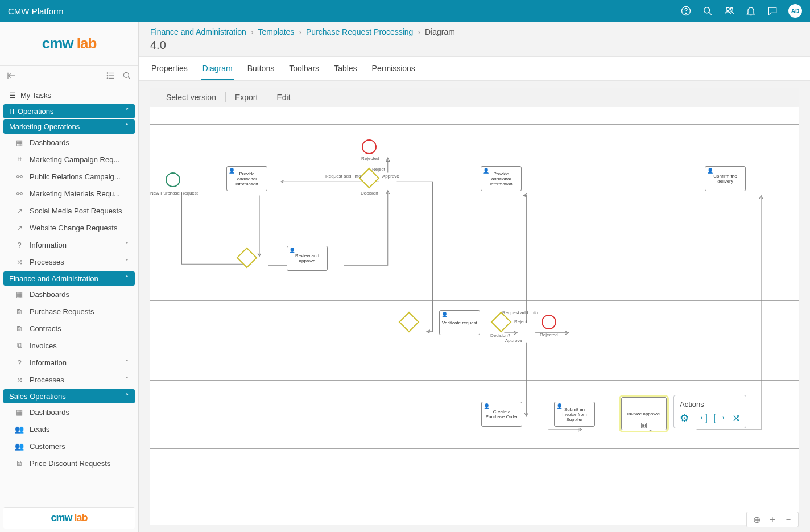 The width and height of the screenshot is (810, 532). Describe the element at coordinates (69, 96) in the screenshot. I see `sidebar-item-mytasks: ☰My Tasks` at that location.